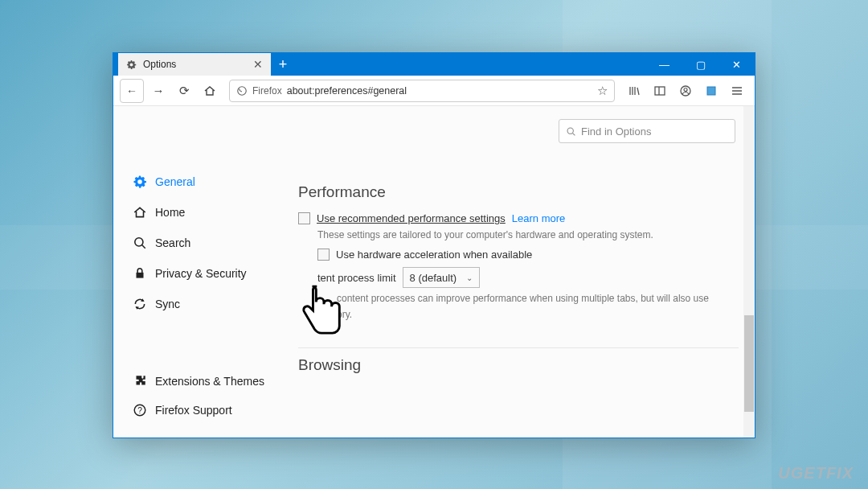 Image resolution: width=868 pixels, height=489 pixels. I want to click on tab-title: Options, so click(194, 64).